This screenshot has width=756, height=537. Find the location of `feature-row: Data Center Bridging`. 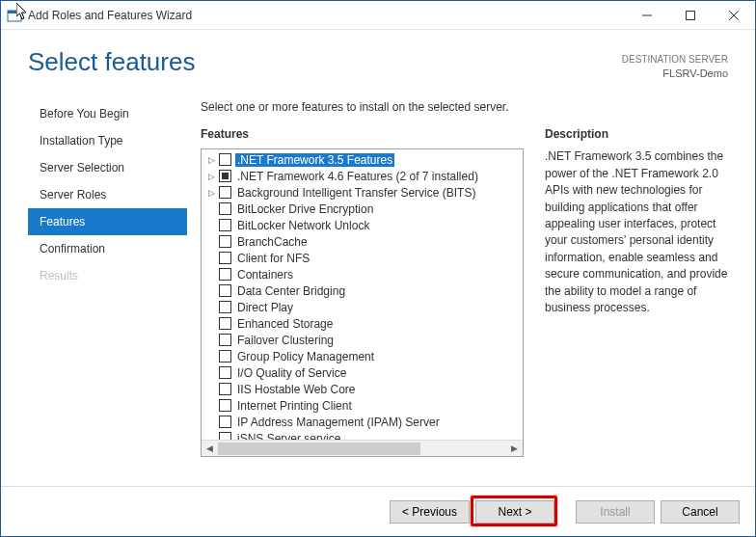

feature-row: Data Center Bridging is located at coordinates (363, 291).